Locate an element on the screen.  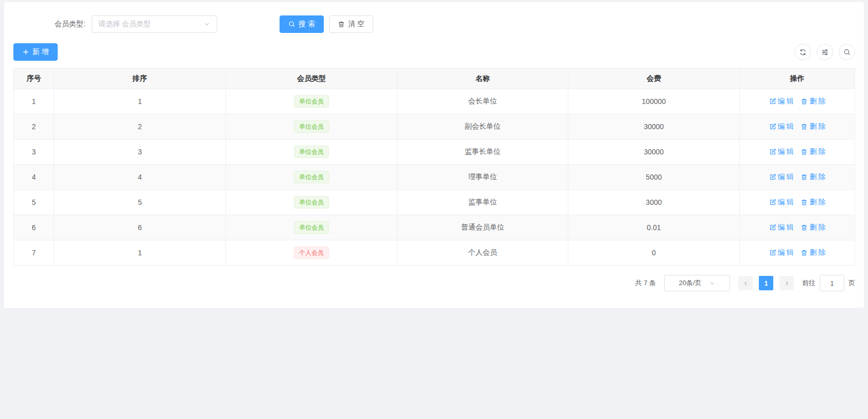
cell-fee: 0.01 is located at coordinates (654, 228).